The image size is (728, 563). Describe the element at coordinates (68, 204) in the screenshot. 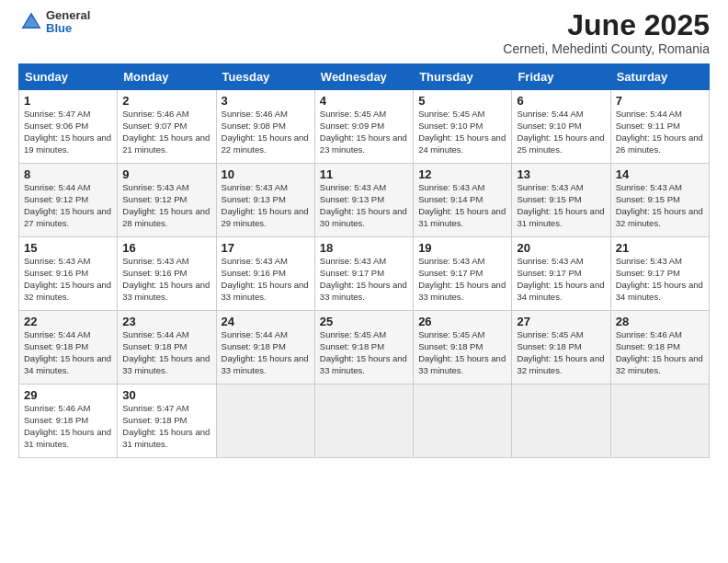

I see `day-info: Sunrise: 5:44 AMSunset: 9:12 PMDaylight:…` at that location.